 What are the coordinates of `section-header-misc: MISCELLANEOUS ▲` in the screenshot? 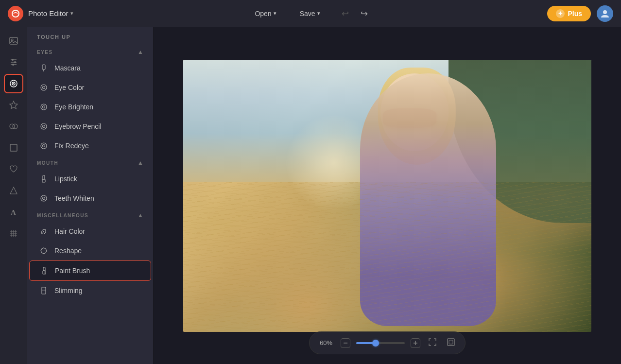 It's located at (90, 215).